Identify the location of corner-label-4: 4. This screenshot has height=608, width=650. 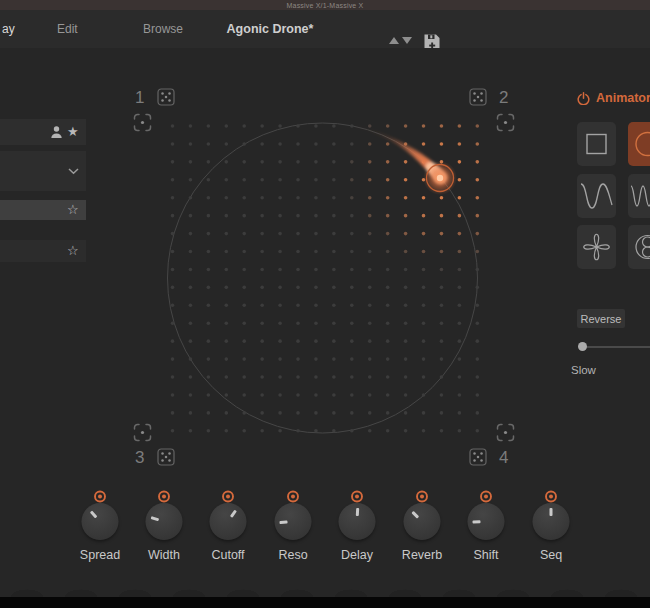
(504, 458).